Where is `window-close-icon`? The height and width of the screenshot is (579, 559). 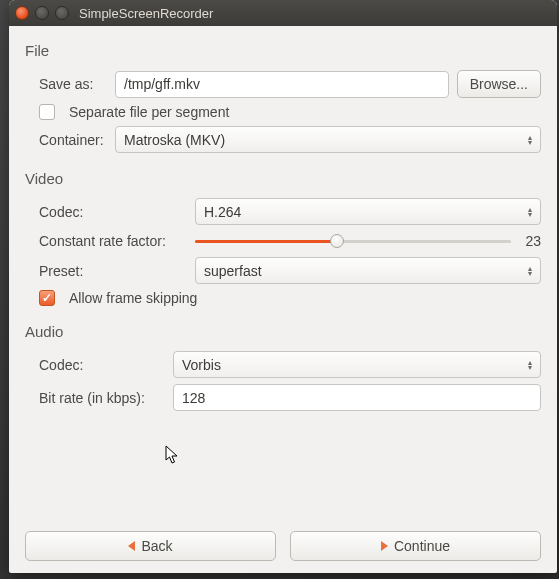 window-close-icon is located at coordinates (22, 13).